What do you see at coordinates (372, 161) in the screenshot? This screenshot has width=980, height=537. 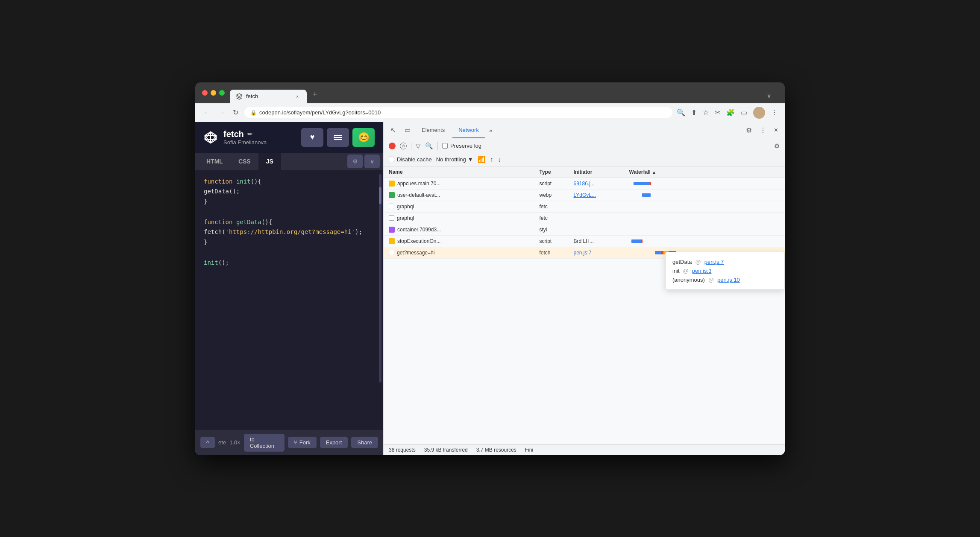 I see `collapse-button: ∨` at bounding box center [372, 161].